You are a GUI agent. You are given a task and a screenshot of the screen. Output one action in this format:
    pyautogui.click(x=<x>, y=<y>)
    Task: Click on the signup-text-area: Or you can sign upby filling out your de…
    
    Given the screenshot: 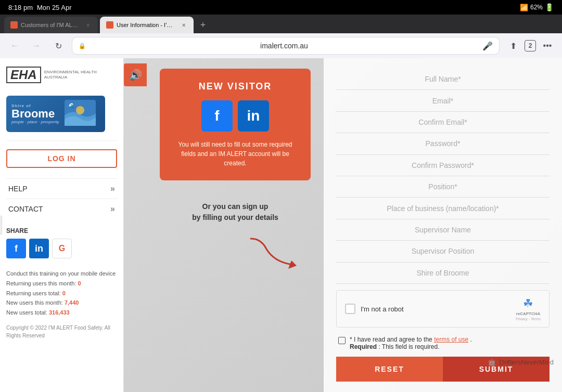 What is the action you would take?
    pyautogui.click(x=235, y=210)
    